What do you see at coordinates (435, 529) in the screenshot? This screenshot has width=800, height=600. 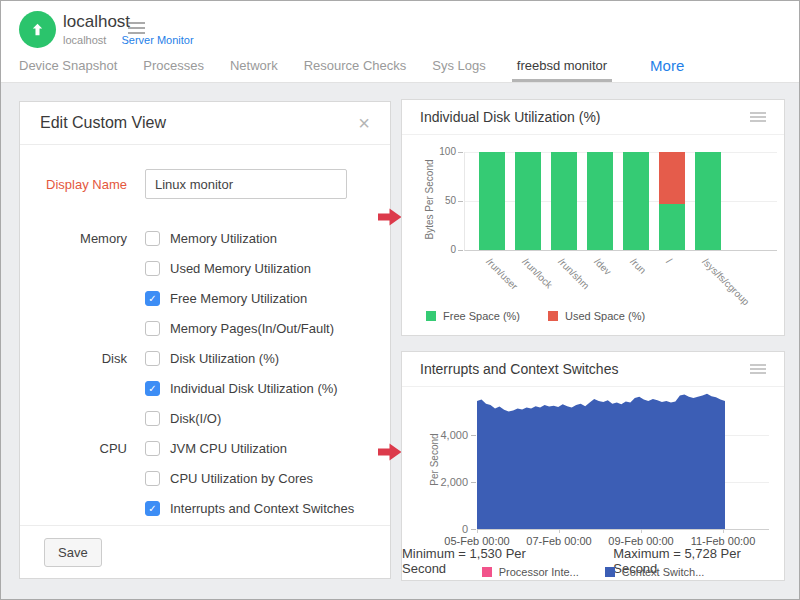 I see `y-tick-label: 0` at bounding box center [435, 529].